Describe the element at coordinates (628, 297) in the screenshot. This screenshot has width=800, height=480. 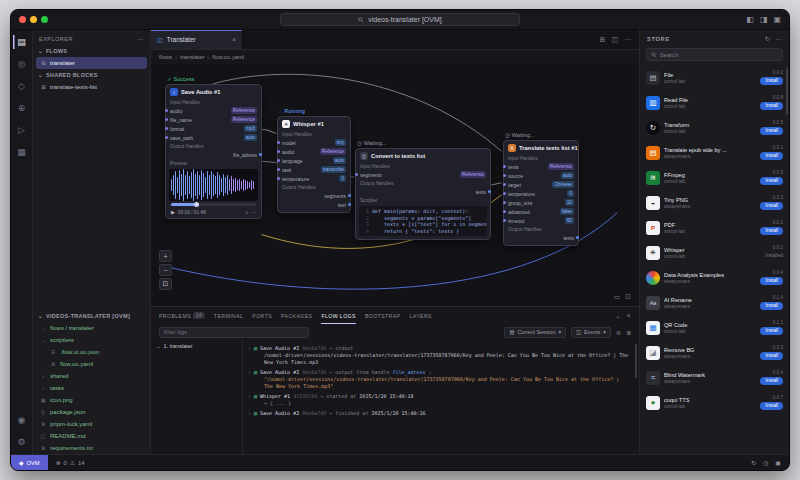
I see `fullscreen-icon: ⊡` at that location.